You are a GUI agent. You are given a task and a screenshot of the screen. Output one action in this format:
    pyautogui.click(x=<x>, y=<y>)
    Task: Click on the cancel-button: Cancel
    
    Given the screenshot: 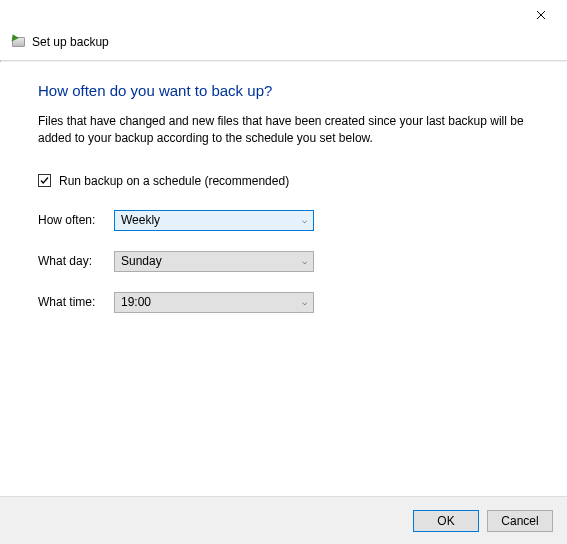 What is the action you would take?
    pyautogui.click(x=520, y=521)
    